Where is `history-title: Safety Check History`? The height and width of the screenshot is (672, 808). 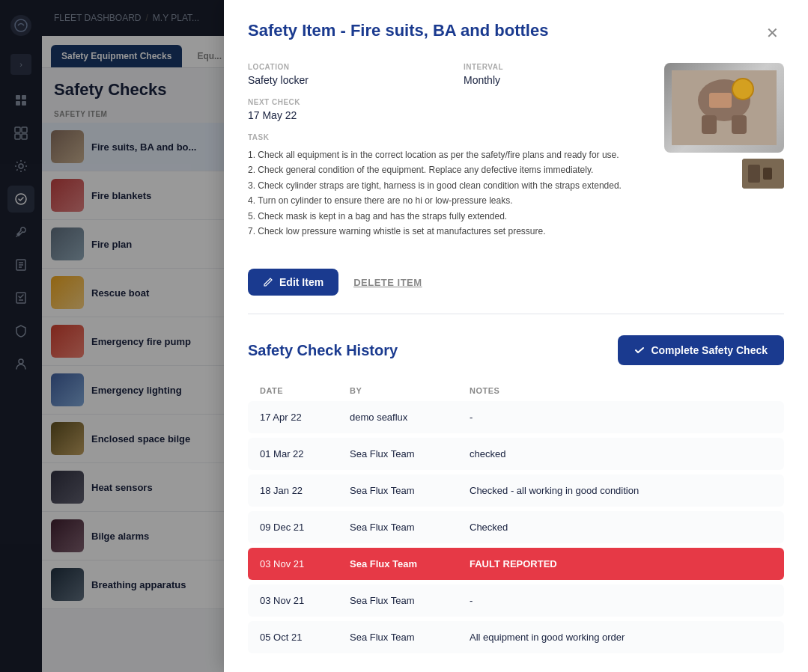
history-title: Safety Check History is located at coordinates (323, 350).